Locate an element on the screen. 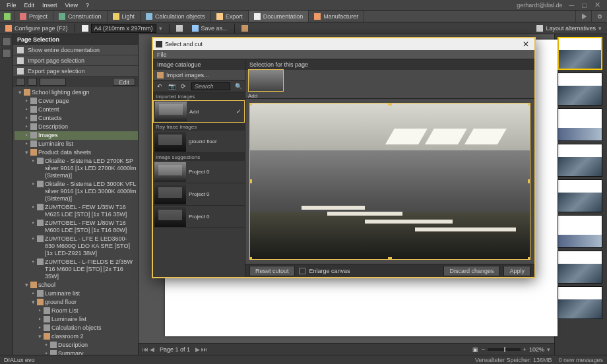 This screenshot has width=607, height=364. crop-handle-bm is located at coordinates (390, 258).